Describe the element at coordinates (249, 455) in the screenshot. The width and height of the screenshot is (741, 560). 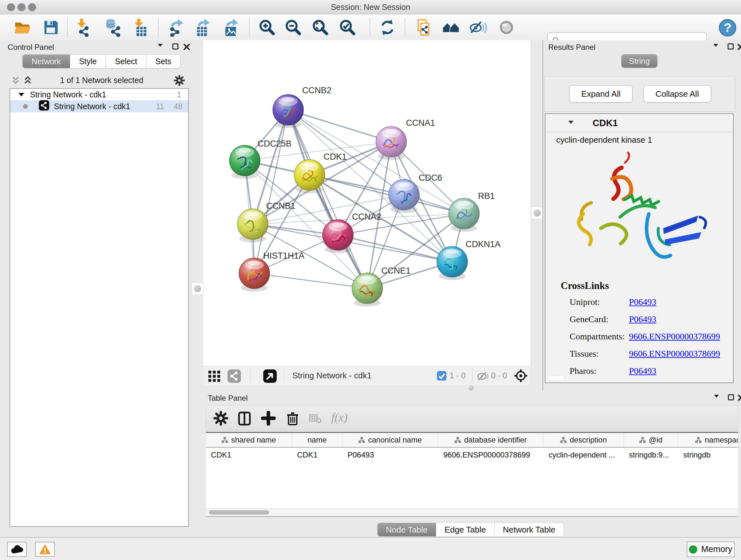
I see `cell-shared-name: CDK1` at that location.